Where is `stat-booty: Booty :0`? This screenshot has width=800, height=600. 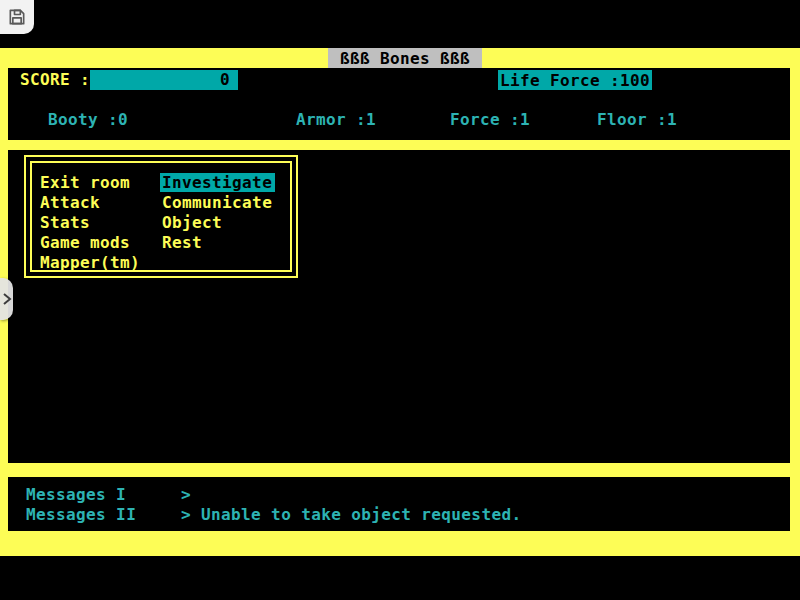 stat-booty: Booty :0 is located at coordinates (88, 120).